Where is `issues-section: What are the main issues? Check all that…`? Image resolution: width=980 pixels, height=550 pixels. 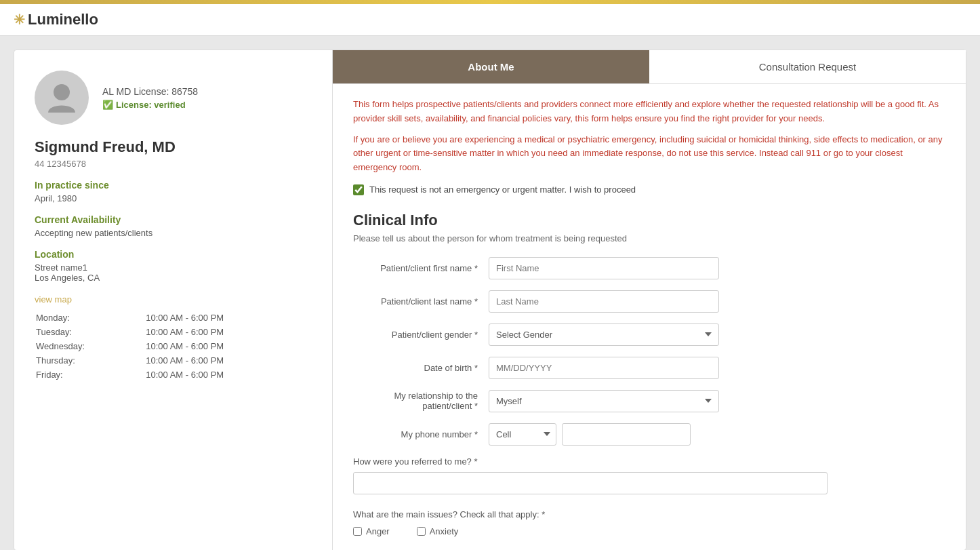 issues-section: What are the main issues? Check all that… is located at coordinates (649, 523).